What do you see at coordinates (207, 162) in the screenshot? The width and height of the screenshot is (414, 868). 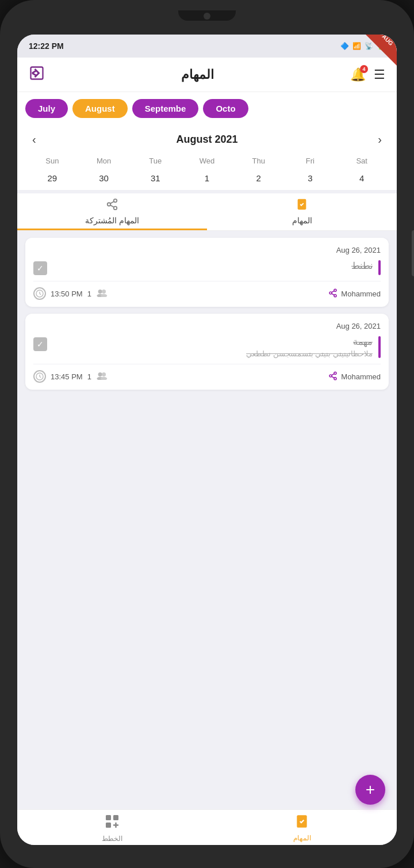 I see `day-header-wed: Wed` at bounding box center [207, 162].